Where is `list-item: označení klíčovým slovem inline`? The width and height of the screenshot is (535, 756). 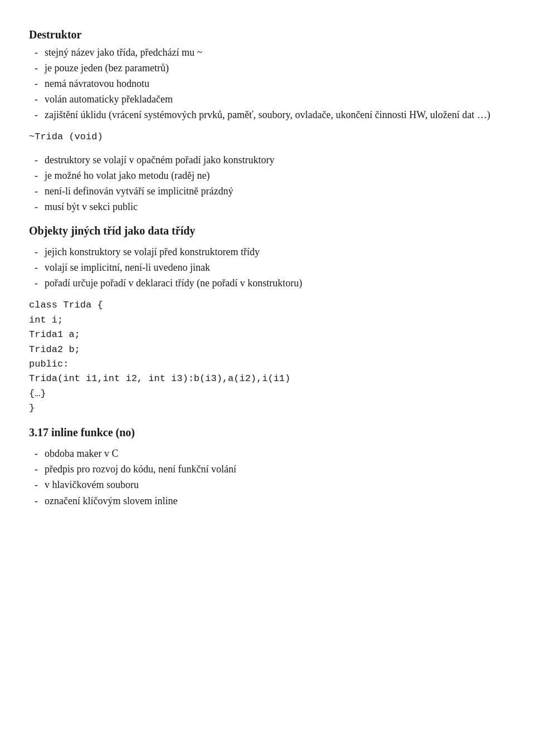
list-item: označení klíčovým slovem inline is located at coordinates (268, 501).